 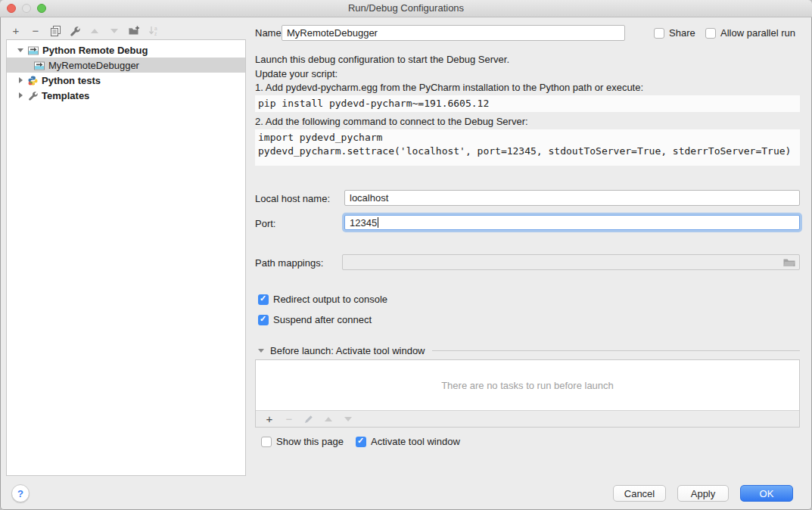 I want to click on edit-task-button, so click(x=309, y=419).